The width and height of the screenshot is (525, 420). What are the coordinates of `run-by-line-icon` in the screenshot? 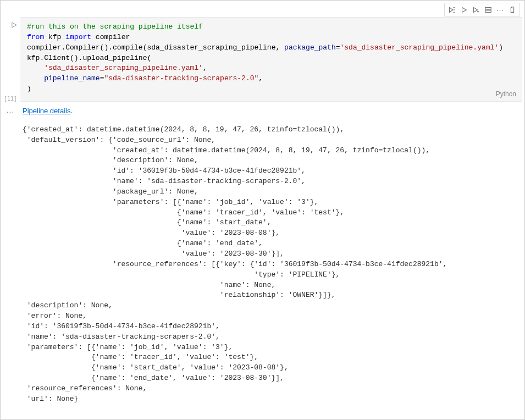 It's located at (452, 10).